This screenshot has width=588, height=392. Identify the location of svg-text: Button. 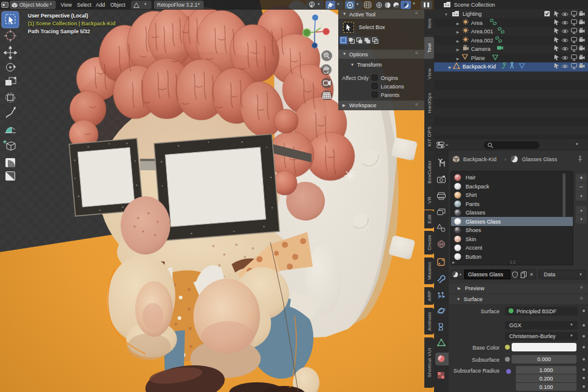
(473, 257).